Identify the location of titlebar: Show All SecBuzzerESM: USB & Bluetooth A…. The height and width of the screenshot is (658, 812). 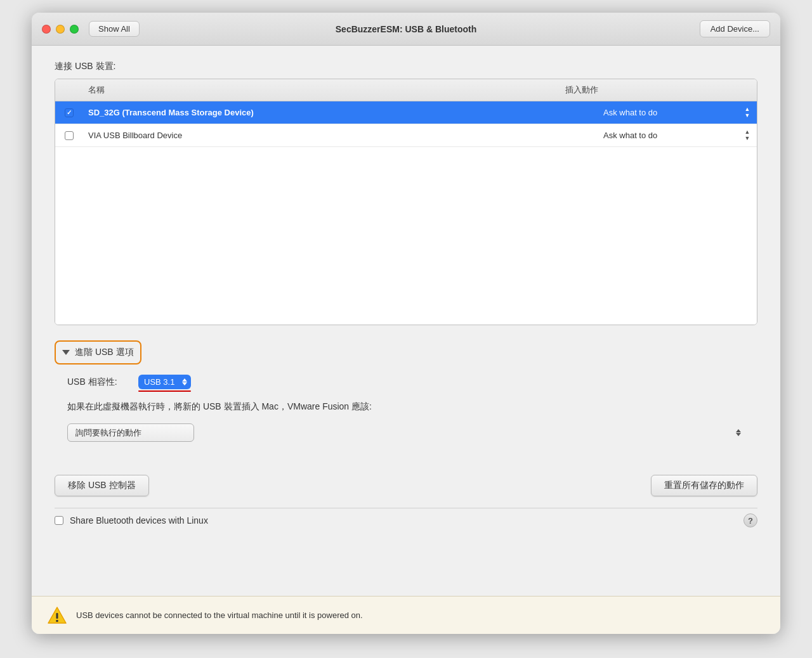
(406, 29).